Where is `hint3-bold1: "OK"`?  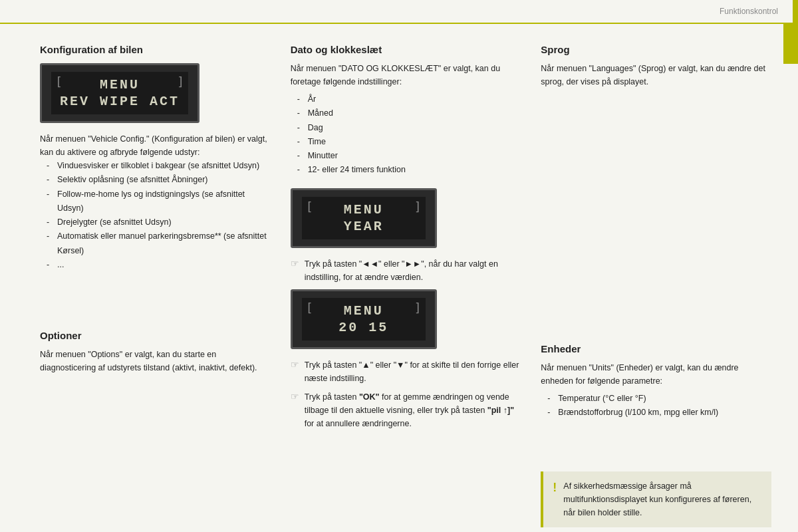 hint3-bold1: "OK" is located at coordinates (370, 397).